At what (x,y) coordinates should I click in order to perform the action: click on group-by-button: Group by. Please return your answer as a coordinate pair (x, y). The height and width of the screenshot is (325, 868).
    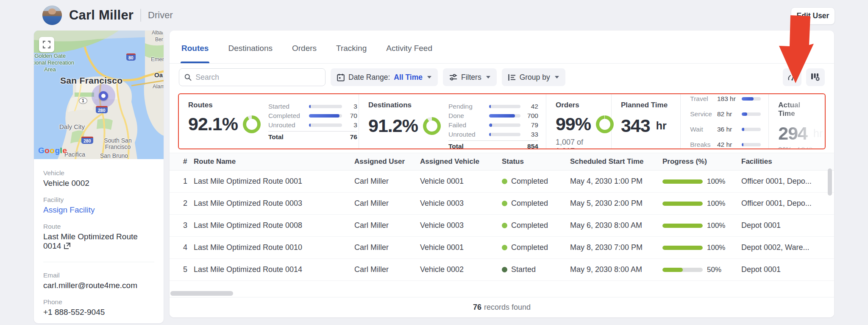
    Looking at the image, I should click on (534, 77).